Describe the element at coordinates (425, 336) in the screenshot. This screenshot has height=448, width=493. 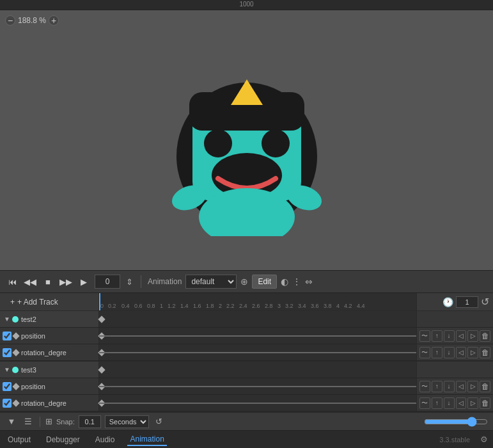
I see `curve-btn-test2-position: 〜` at that location.